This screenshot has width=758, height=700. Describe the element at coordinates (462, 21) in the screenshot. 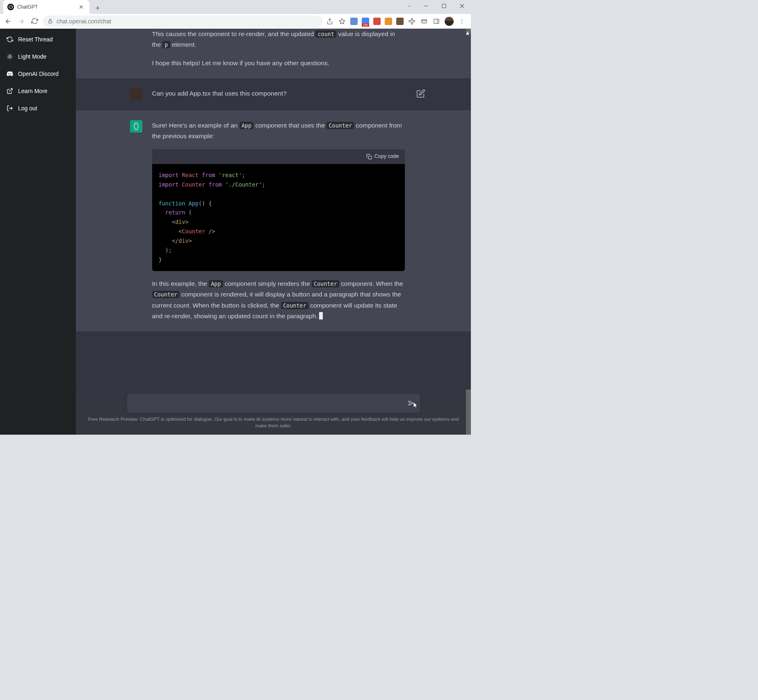

I see `chrome-menu-button: ⋮` at that location.